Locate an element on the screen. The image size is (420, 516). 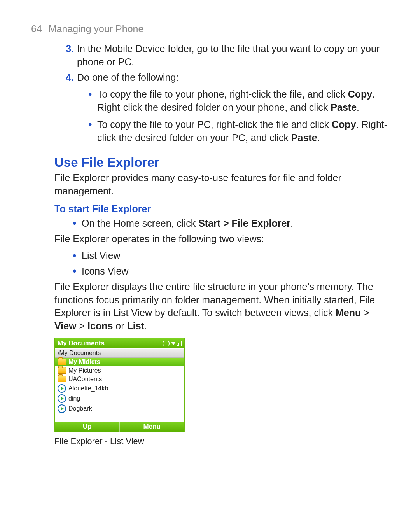
step-number: 4. is located at coordinates (68, 78).